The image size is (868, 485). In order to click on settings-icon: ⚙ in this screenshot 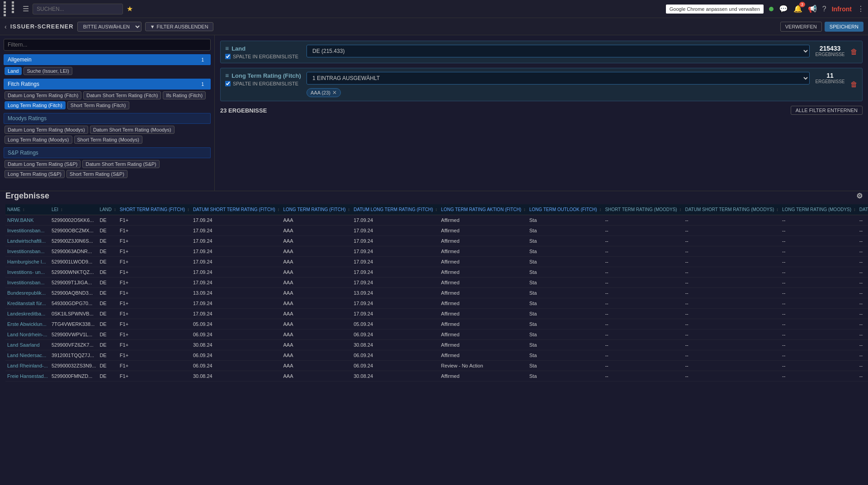, I will do `click(859, 196)`.